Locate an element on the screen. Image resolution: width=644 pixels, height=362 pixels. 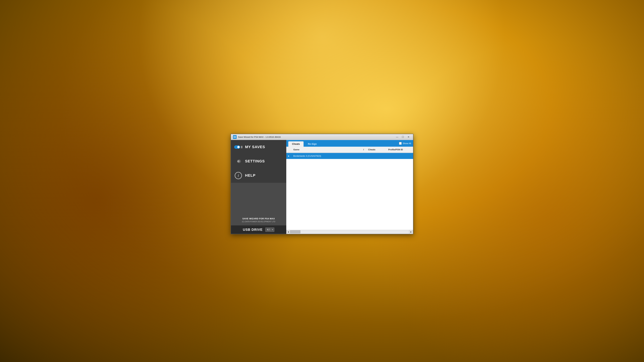
usb-drive-select: K:\ is located at coordinates (270, 230).